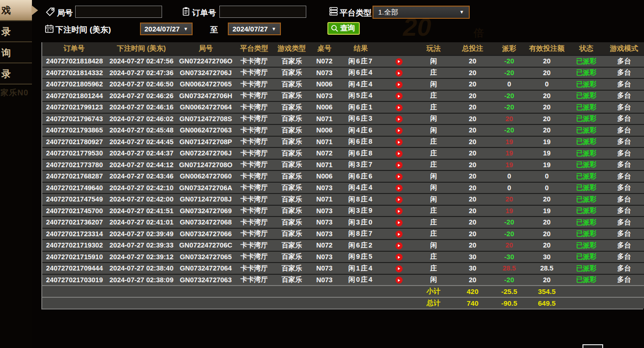 The height and width of the screenshot is (348, 644). I want to click on sidebar-tab-game: 戏, so click(16, 10).